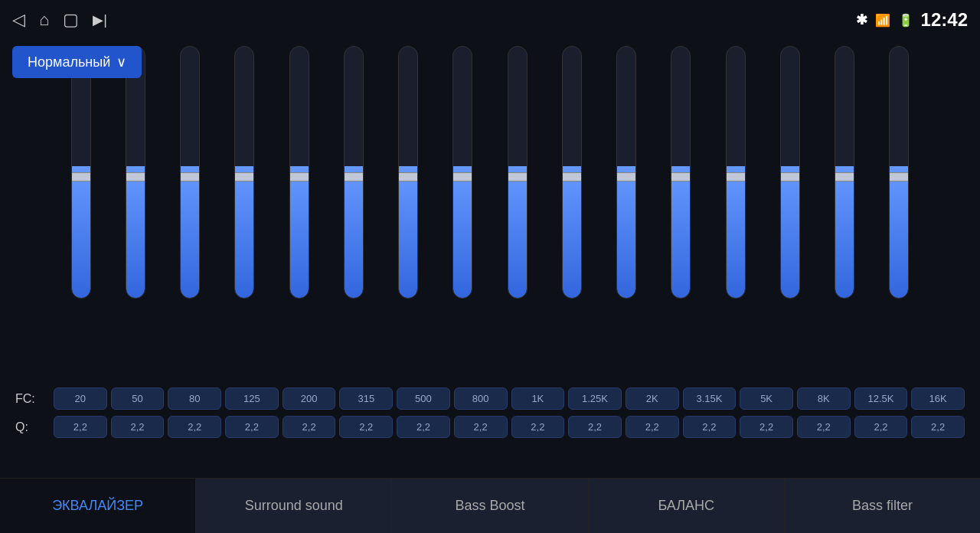 Image resolution: width=980 pixels, height=533 pixels. Describe the element at coordinates (572, 172) in the screenshot. I see `slider-track-1.25K` at that location.